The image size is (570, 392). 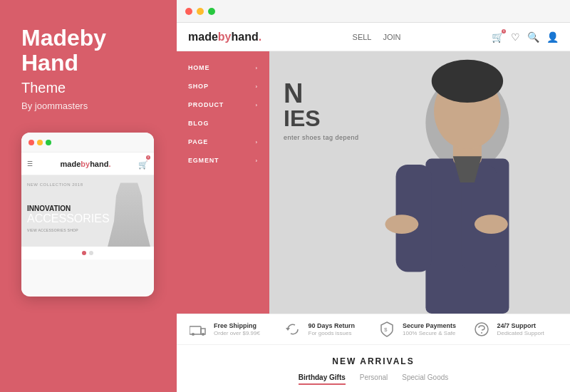 I want to click on user-icon: 👤, so click(x=553, y=37).